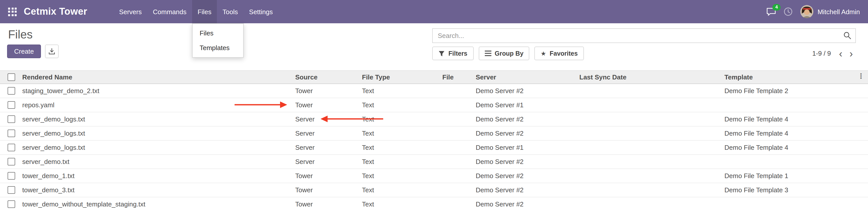 The height and width of the screenshot is (211, 868). What do you see at coordinates (434, 204) in the screenshot?
I see `table-row: tower_demo_without_template_staging.txt …` at bounding box center [434, 204].